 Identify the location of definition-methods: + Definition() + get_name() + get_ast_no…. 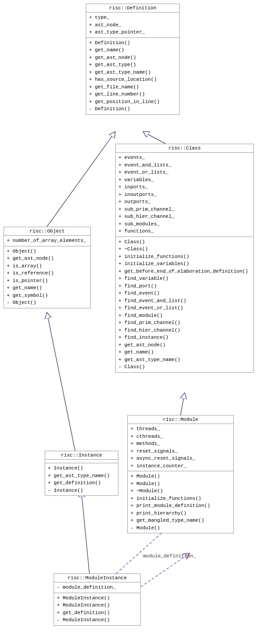
(133, 76).